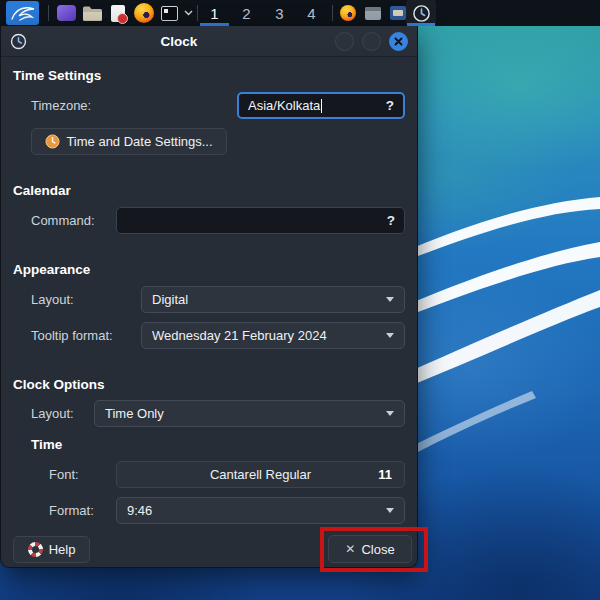 The width and height of the screenshot is (600, 600). I want to click on window-close-button, so click(398, 42).